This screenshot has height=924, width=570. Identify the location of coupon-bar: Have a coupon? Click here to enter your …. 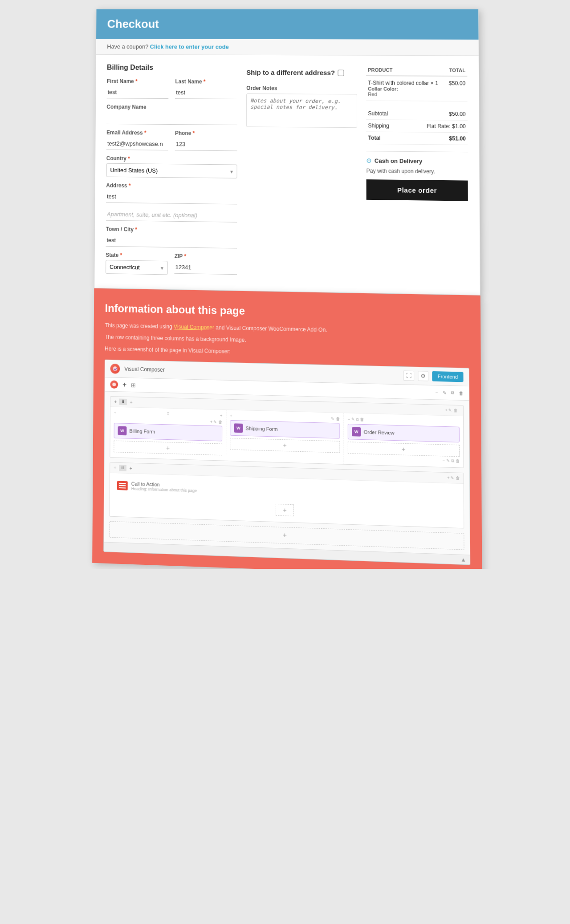
(288, 47).